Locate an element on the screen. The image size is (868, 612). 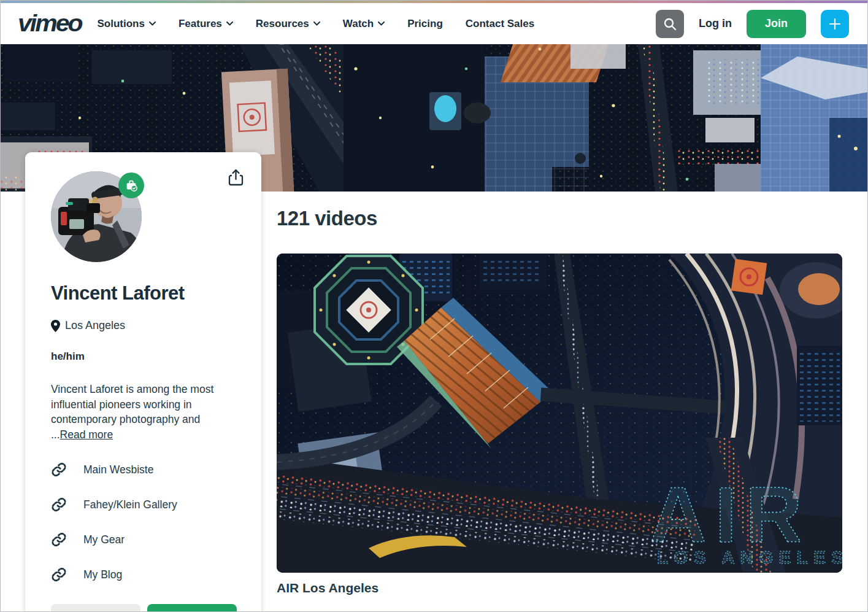
create-video-button is located at coordinates (835, 24).